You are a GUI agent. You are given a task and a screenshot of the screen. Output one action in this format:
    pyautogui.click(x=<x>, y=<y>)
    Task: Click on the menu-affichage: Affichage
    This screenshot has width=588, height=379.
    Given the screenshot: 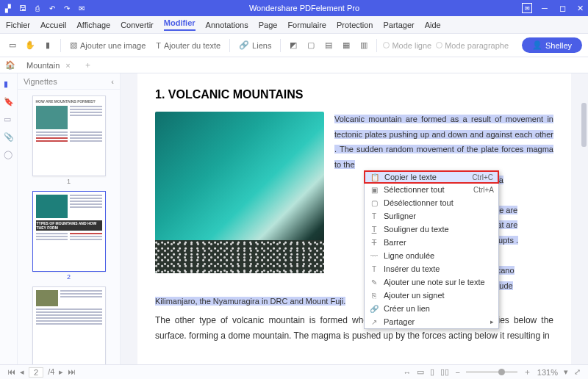 What is the action you would take?
    pyautogui.click(x=93, y=25)
    